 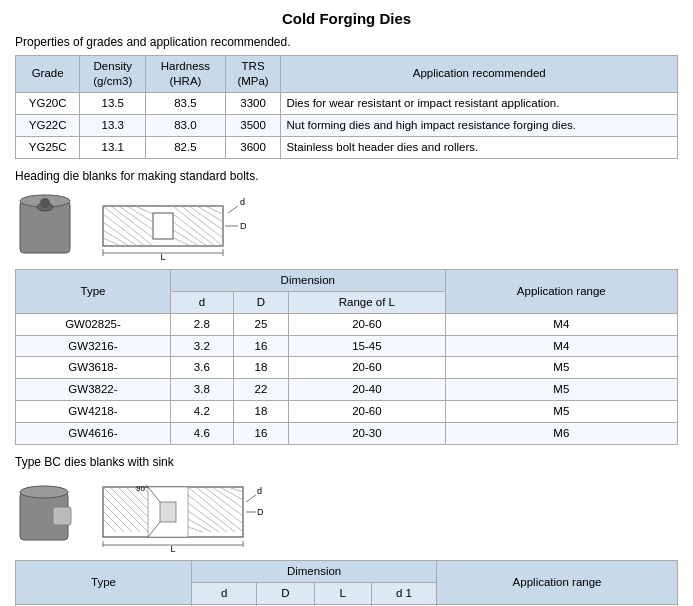 What do you see at coordinates (367, 390) in the screenshot?
I see `table-cell: 20-40` at bounding box center [367, 390].